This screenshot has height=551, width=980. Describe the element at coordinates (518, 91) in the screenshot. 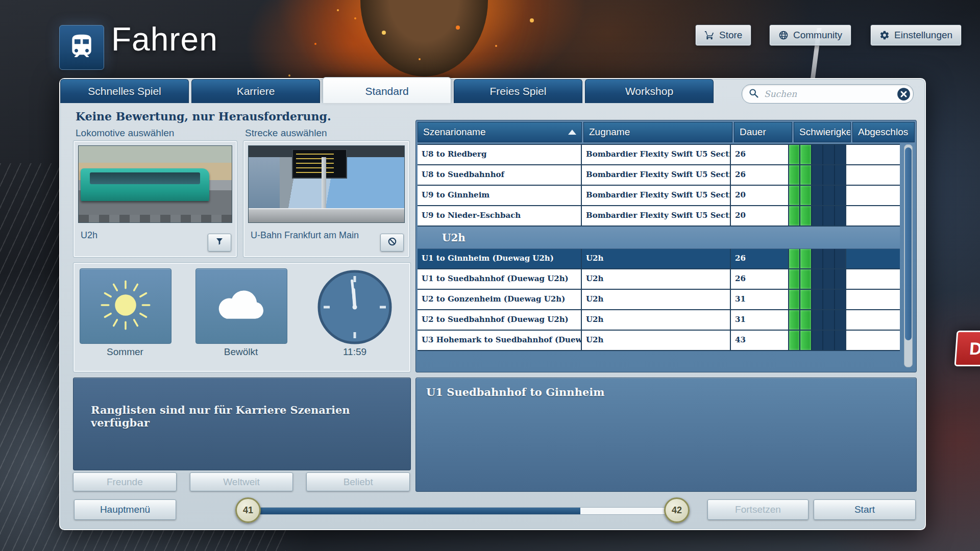

I see `tab-freies-spiel: Freies Spiel` at that location.